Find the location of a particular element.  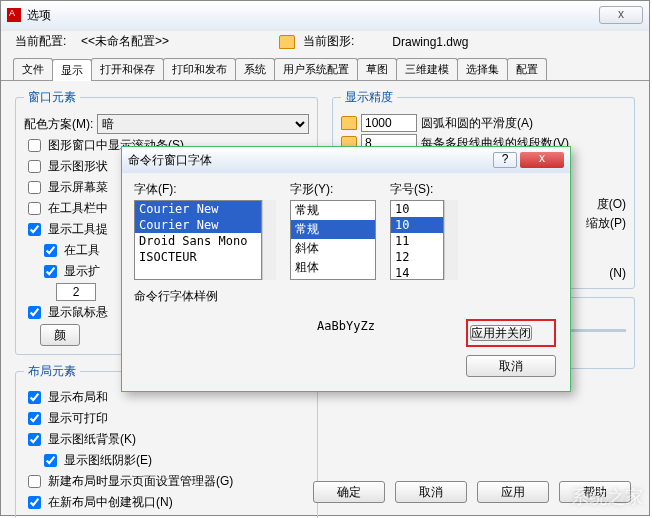

font-column: 字体(F): Courier New Courier New Droid San… is located at coordinates (205, 230).